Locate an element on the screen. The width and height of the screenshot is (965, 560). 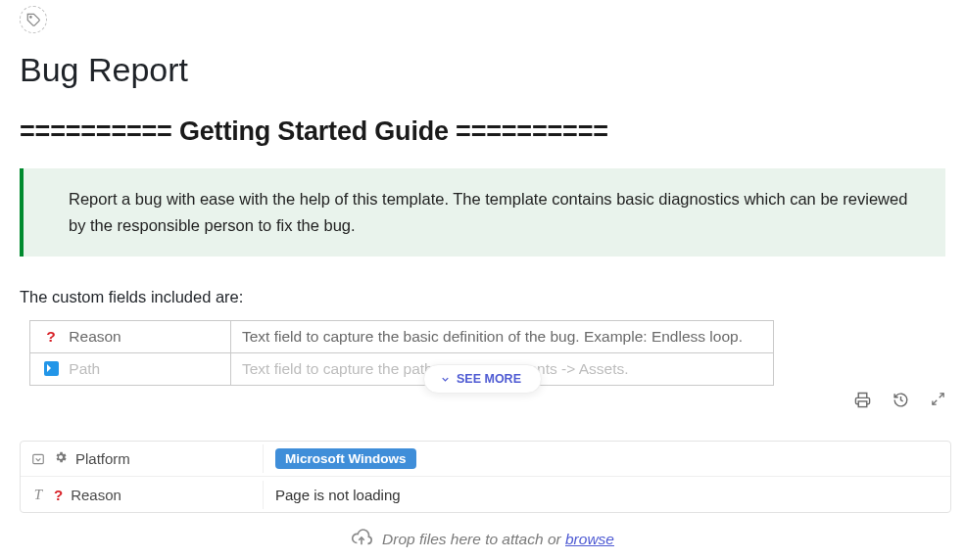
browse-link: browse is located at coordinates (590, 538).